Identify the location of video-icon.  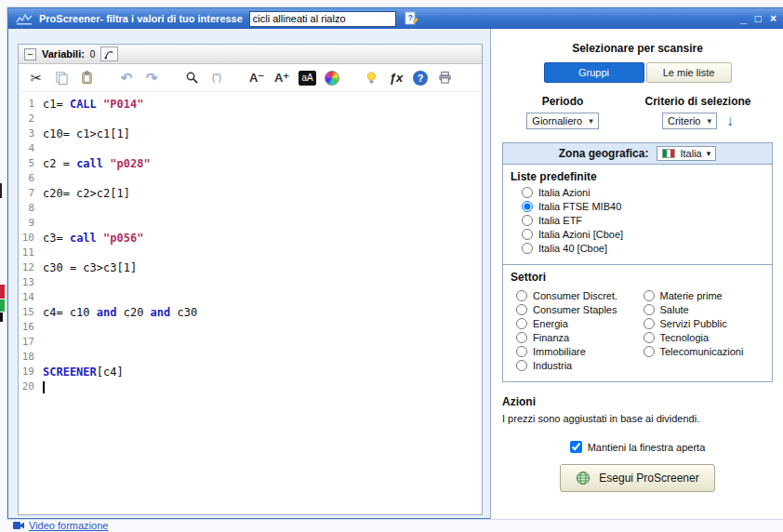
(19, 525).